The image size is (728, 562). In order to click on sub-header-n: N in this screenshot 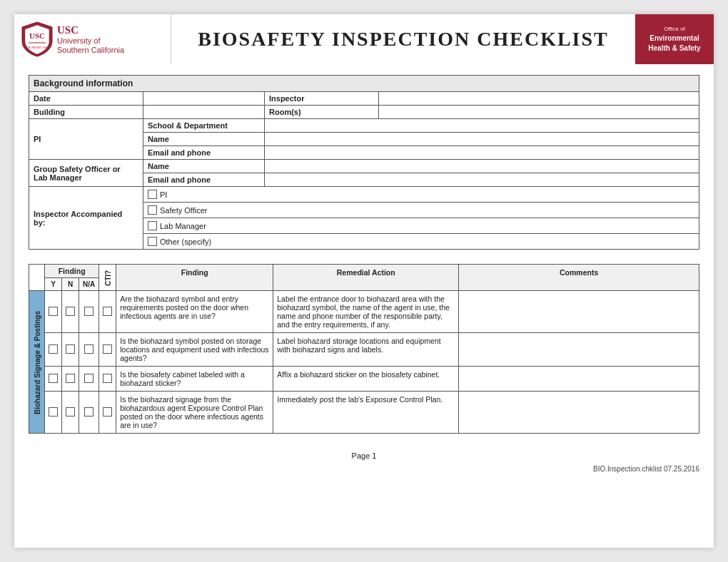, I will do `click(71, 285)`.